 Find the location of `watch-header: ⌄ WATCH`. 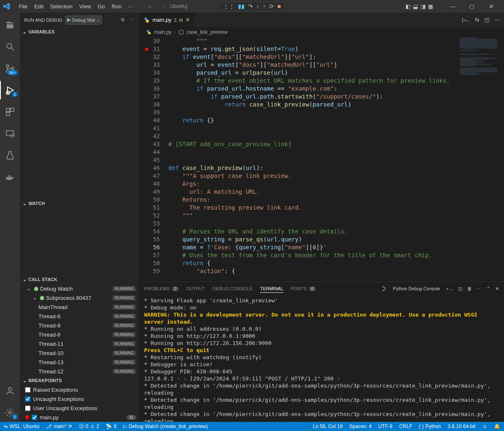

watch-header: ⌄ WATCH is located at coordinates (79, 203).